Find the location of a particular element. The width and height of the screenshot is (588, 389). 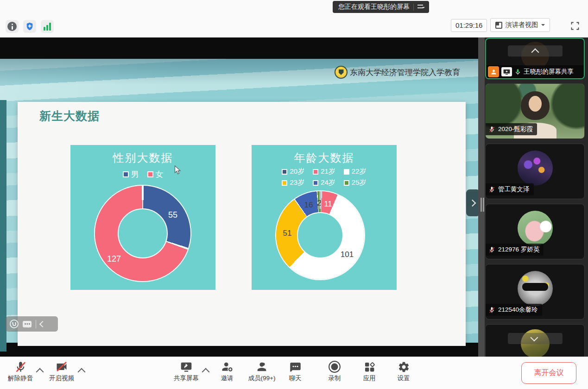

participant-name-bar: 2020-甄彩霞 is located at coordinates (512, 129).